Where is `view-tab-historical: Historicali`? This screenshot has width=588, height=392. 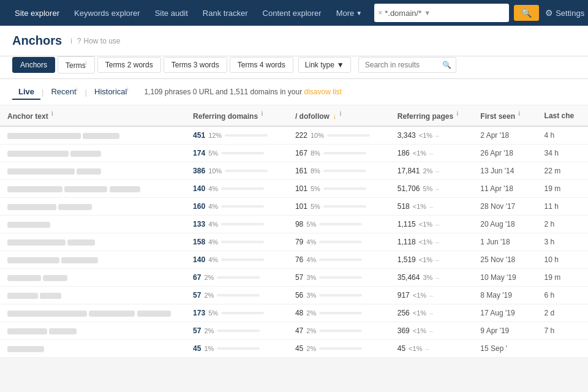 view-tab-historical: Historicali is located at coordinates (111, 92).